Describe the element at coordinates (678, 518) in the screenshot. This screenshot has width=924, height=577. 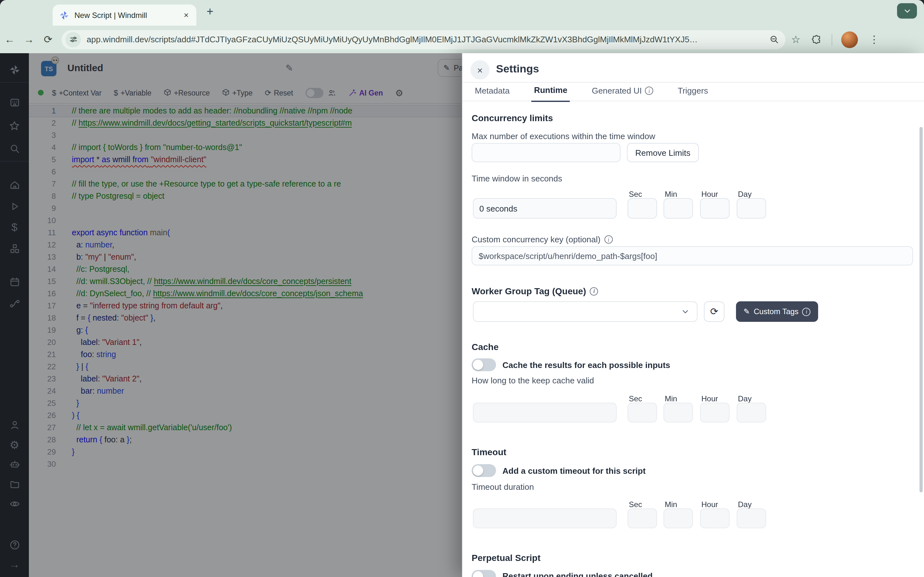
I see `timeout-min-input` at that location.